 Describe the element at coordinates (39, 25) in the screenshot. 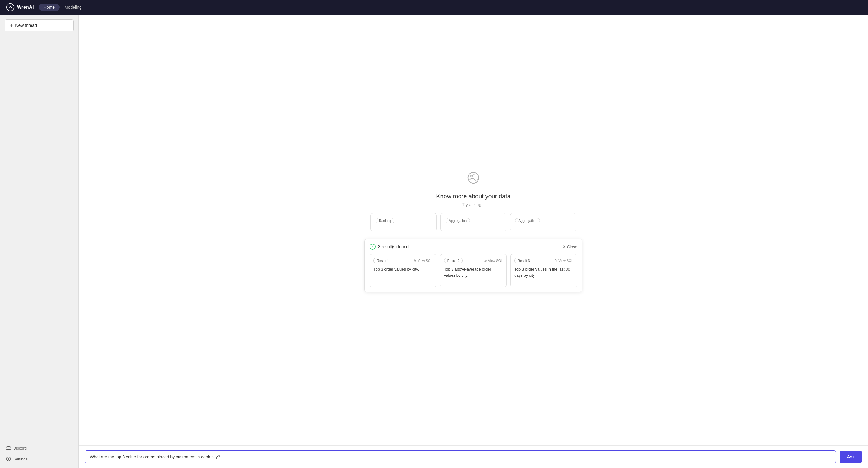

I see `new-thread-button: + New thread` at that location.